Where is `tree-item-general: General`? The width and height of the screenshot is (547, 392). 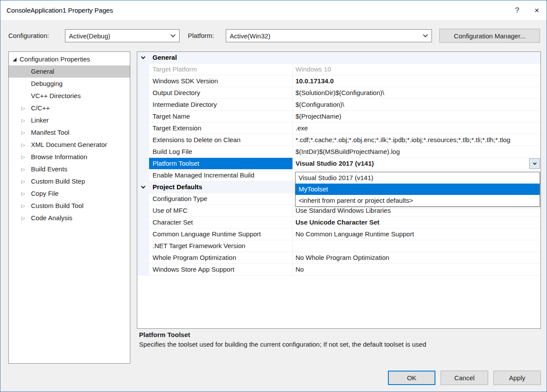
tree-item-general: General is located at coordinates (69, 72).